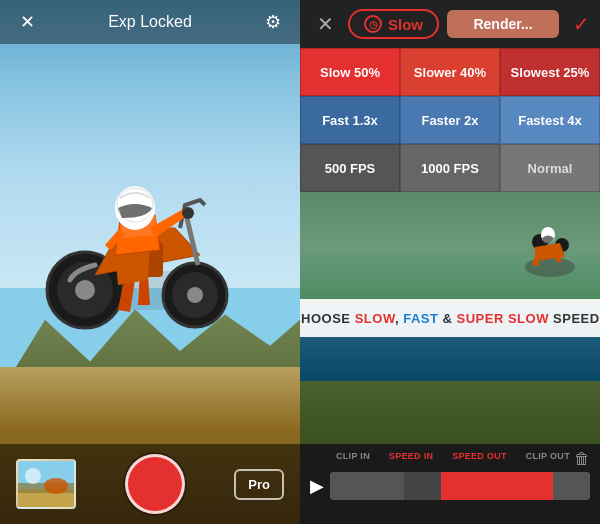  What do you see at coordinates (350, 72) in the screenshot?
I see `speed-slow-50: Slow 50%` at bounding box center [350, 72].